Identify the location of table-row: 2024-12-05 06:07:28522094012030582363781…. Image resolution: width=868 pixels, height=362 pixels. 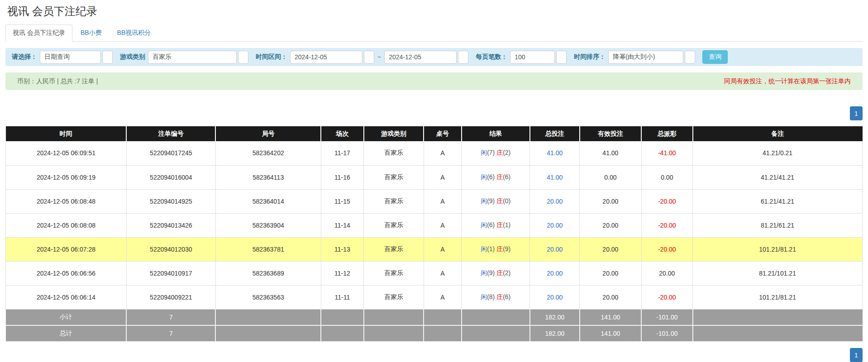
(434, 249).